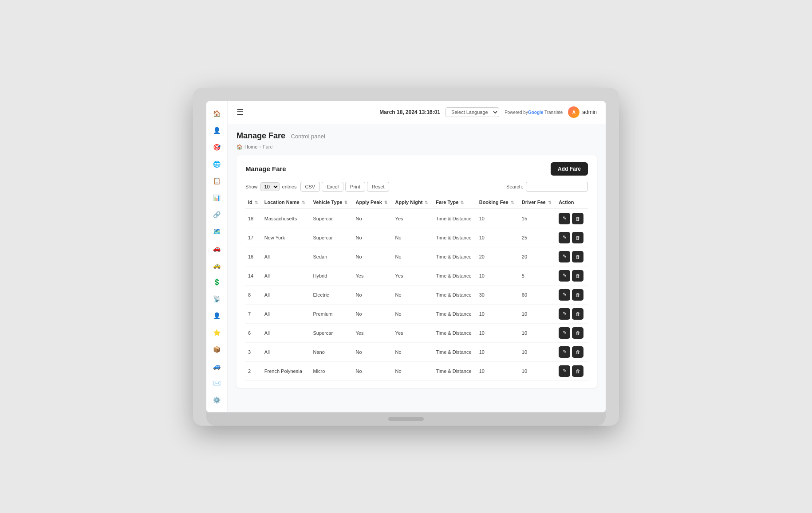  What do you see at coordinates (417, 169) in the screenshot?
I see `card-header: Manage Fare Add Fare` at bounding box center [417, 169].